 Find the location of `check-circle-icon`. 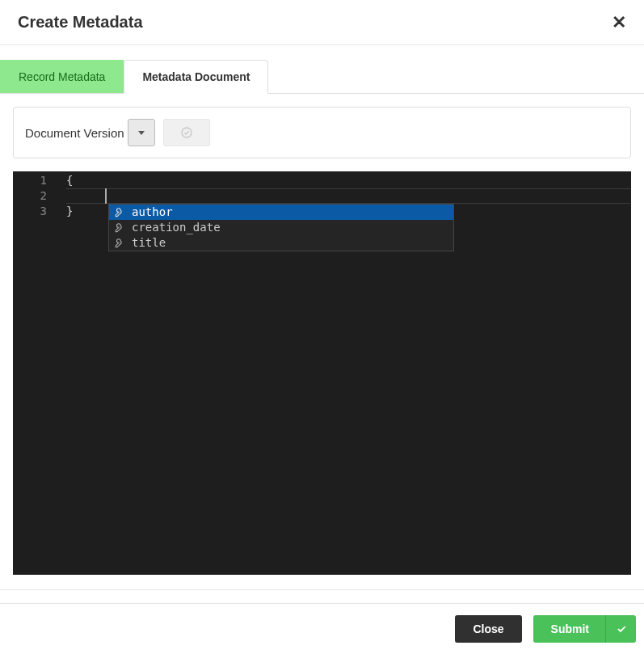

check-circle-icon is located at coordinates (187, 133).